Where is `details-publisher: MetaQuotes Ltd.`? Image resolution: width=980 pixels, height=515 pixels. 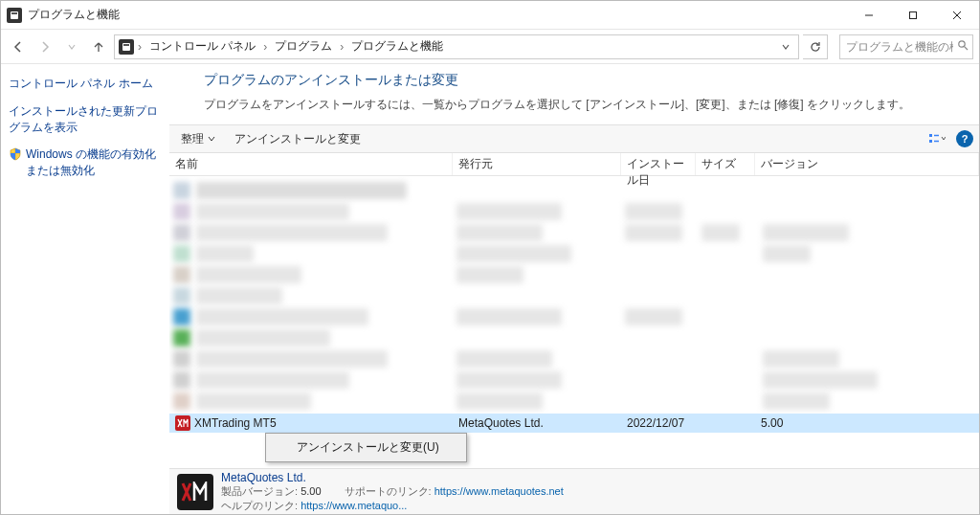
details-publisher: MetaQuotes Ltd. is located at coordinates (392, 478).